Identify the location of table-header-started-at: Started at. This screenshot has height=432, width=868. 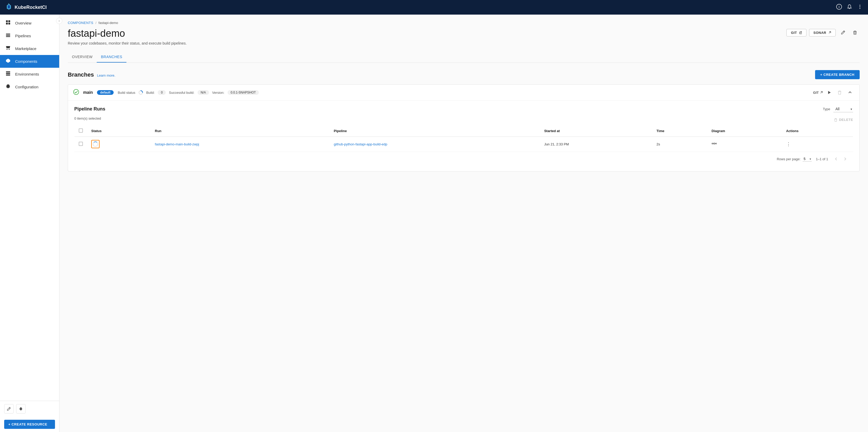
(596, 131).